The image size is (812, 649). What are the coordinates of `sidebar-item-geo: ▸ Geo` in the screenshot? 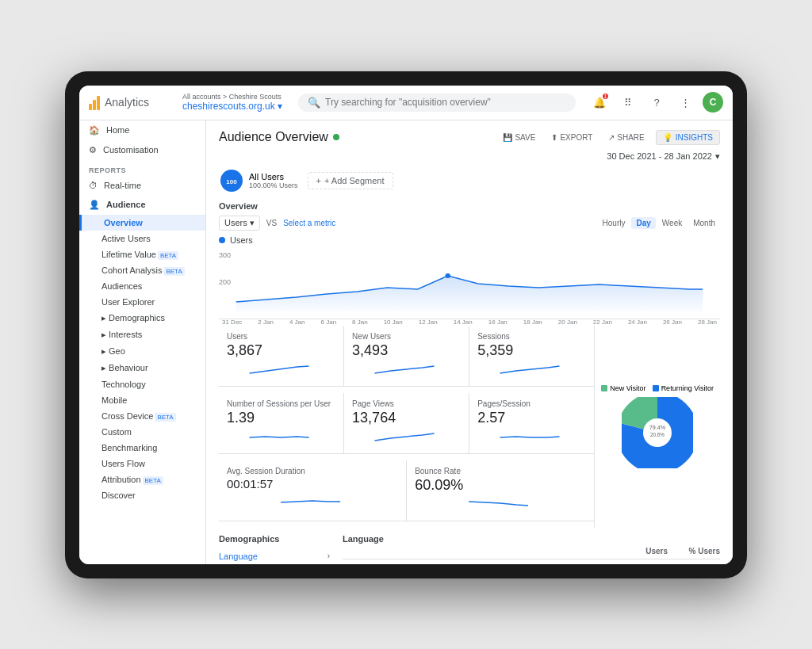 It's located at (143, 352).